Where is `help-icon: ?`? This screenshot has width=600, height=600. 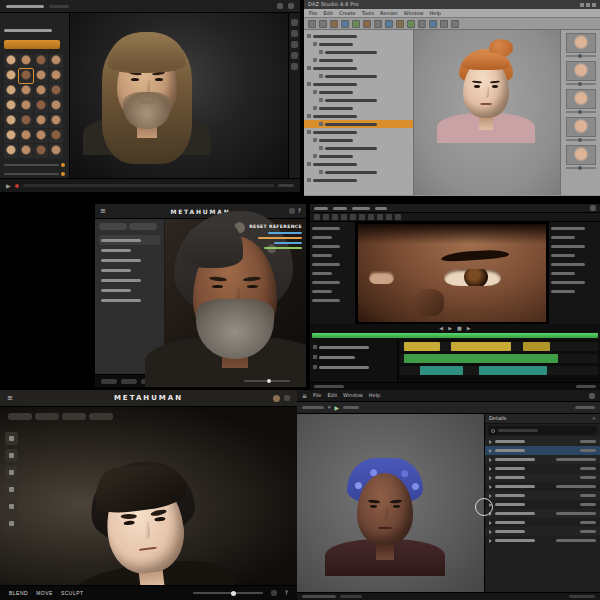 help-icon: ? is located at coordinates (300, 211).